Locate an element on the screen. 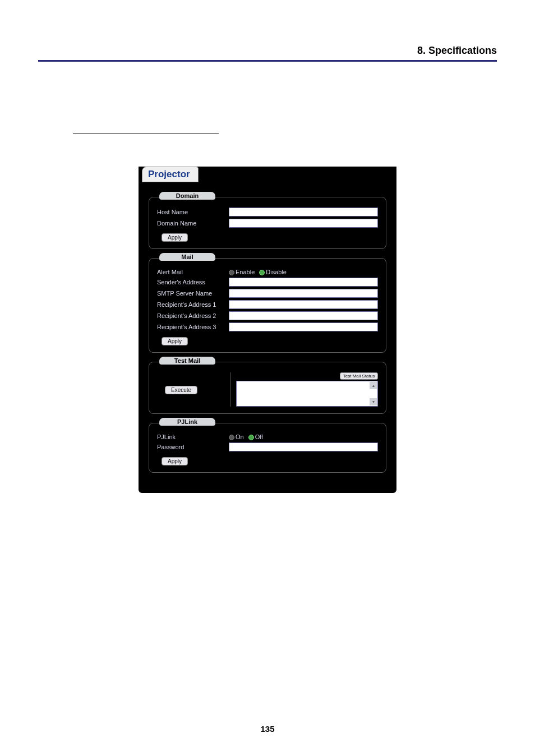  test-mail-status-button: Test Mail Status is located at coordinates (359, 376).